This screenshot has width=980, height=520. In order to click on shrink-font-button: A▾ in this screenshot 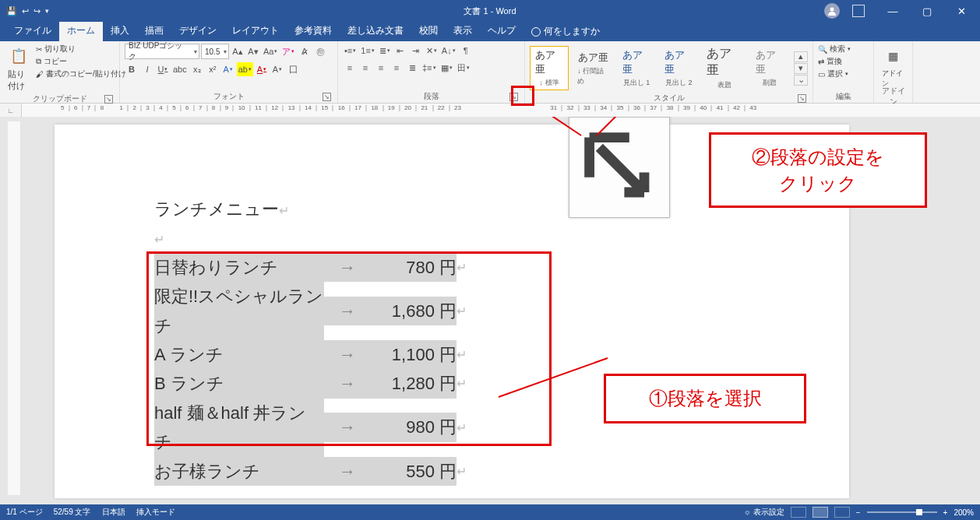, I will do `click(253, 51)`.